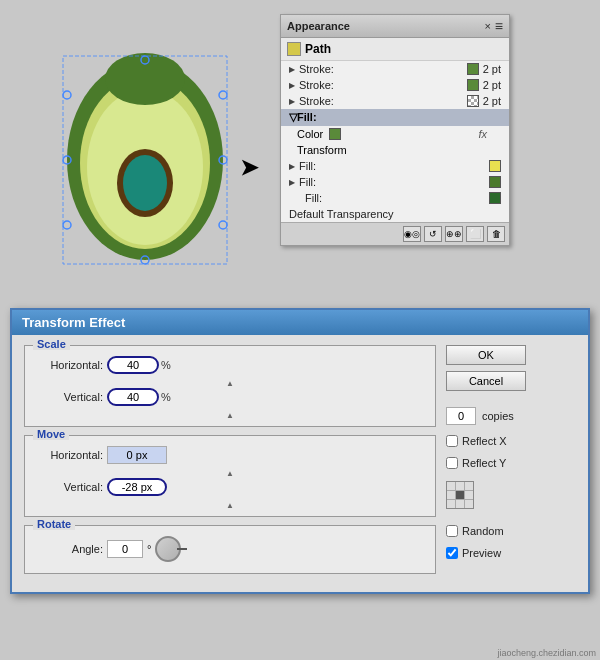 The height and width of the screenshot is (660, 600). Describe the element at coordinates (482, 553) in the screenshot. I see `preview-label: Preview` at that location.